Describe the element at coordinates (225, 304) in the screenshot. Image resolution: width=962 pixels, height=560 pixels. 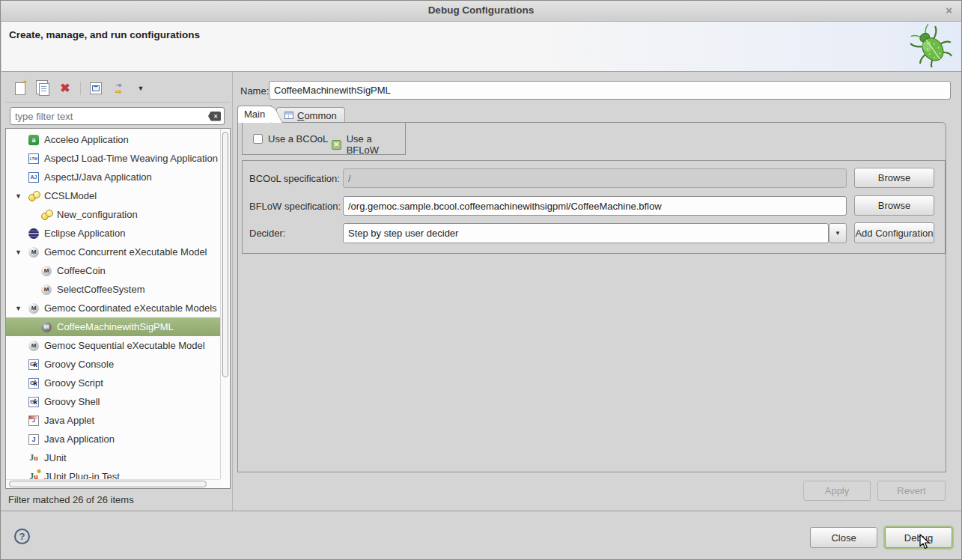
I see `tree-vertical-scrollbar` at that location.